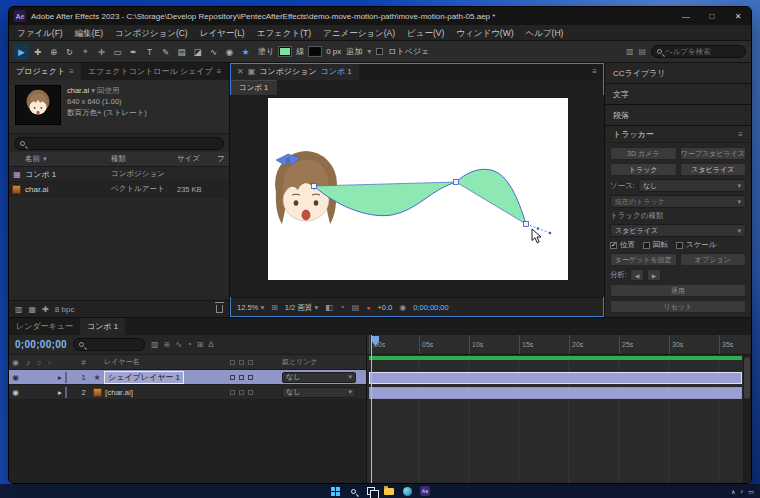 This screenshot has width=760, height=498. Describe the element at coordinates (33, 310) in the screenshot. I see `new-folder-icon: ▦` at that location.